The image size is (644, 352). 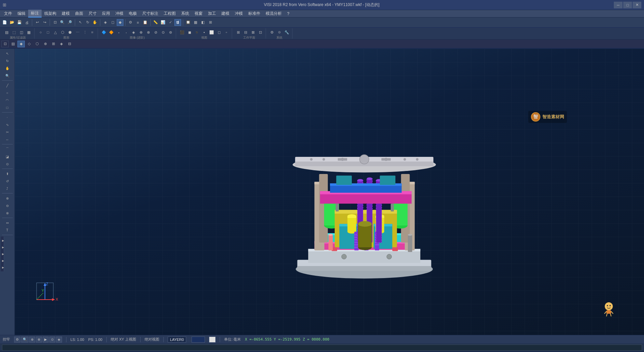 What do you see at coordinates (7, 223) in the screenshot?
I see `lt-dim: ⇔` at bounding box center [7, 223].